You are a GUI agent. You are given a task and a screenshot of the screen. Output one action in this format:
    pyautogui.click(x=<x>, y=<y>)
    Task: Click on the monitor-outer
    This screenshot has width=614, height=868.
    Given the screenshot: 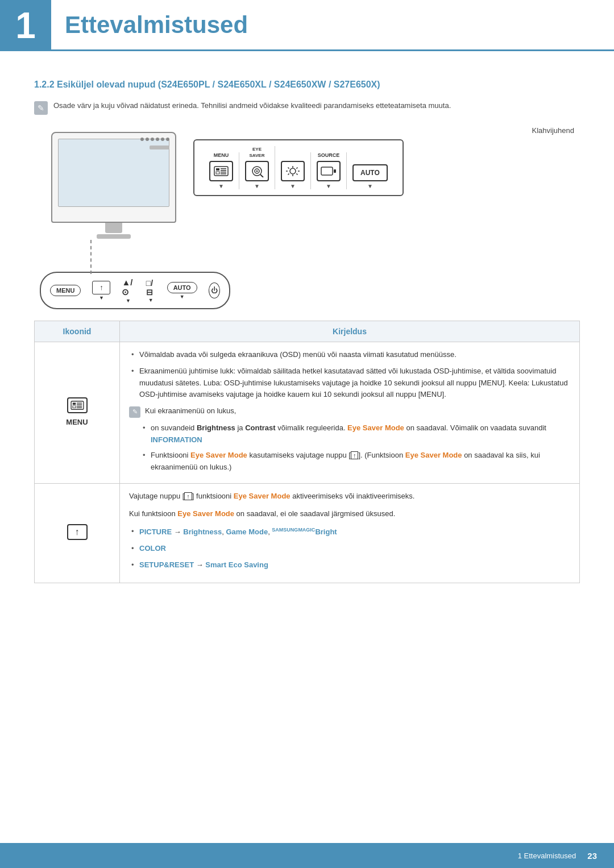 What is the action you would take?
    pyautogui.click(x=114, y=177)
    